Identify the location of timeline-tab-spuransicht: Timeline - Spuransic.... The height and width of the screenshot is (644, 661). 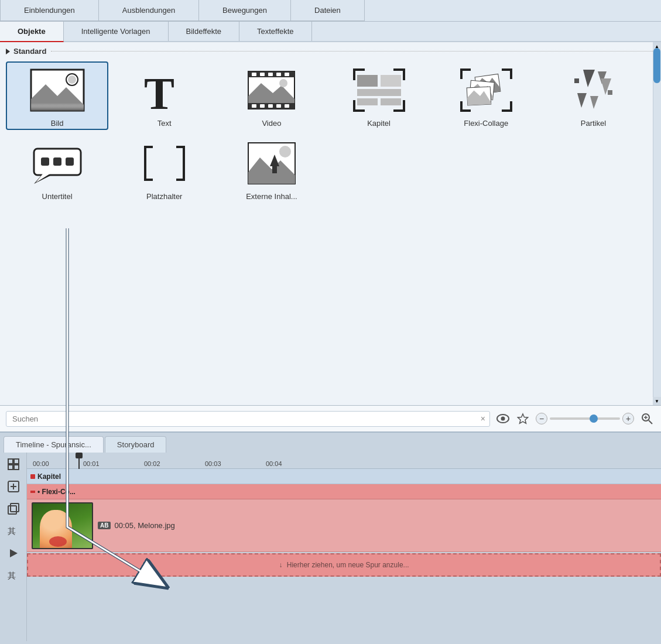
(54, 444).